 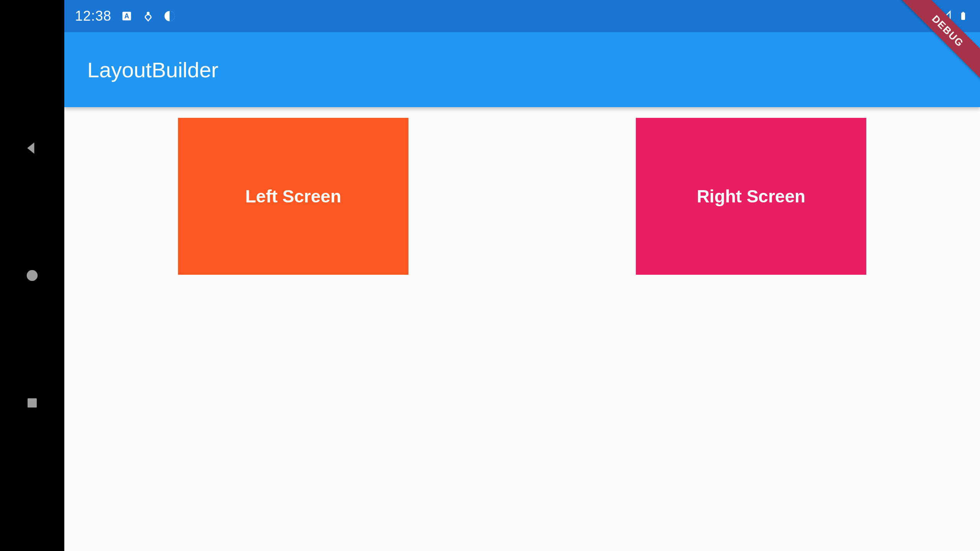 I want to click on status-bar: 12:38 A, so click(x=522, y=16).